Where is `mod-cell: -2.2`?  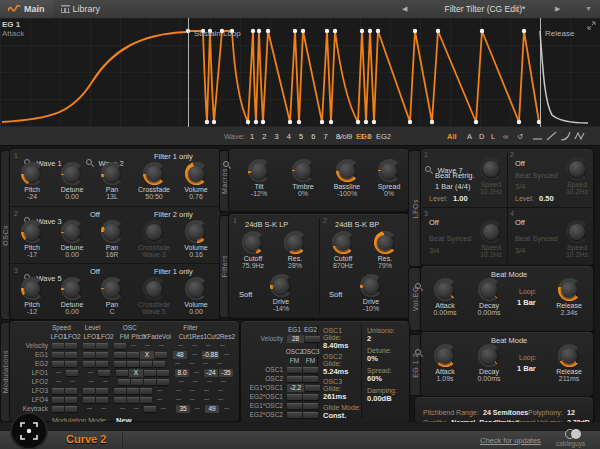
mod-cell: -2.2 is located at coordinates (296, 388).